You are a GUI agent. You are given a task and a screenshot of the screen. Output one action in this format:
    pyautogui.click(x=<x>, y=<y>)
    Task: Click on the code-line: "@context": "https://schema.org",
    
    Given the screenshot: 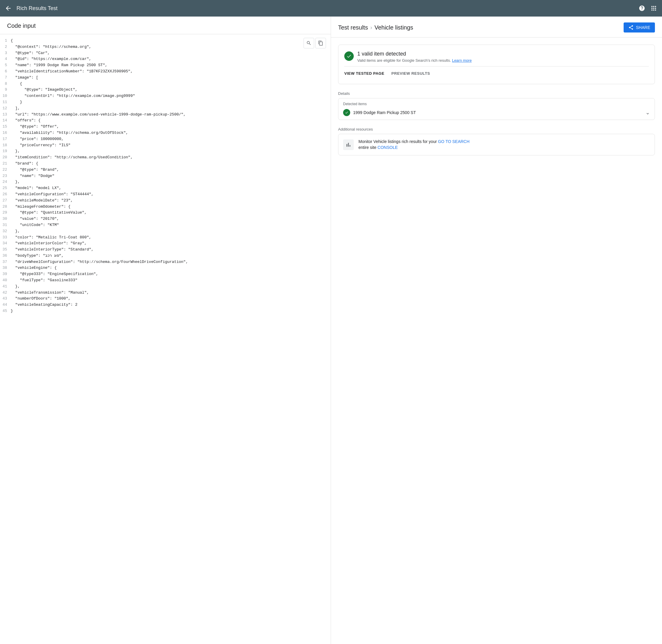 What is the action you would take?
    pyautogui.click(x=159, y=47)
    